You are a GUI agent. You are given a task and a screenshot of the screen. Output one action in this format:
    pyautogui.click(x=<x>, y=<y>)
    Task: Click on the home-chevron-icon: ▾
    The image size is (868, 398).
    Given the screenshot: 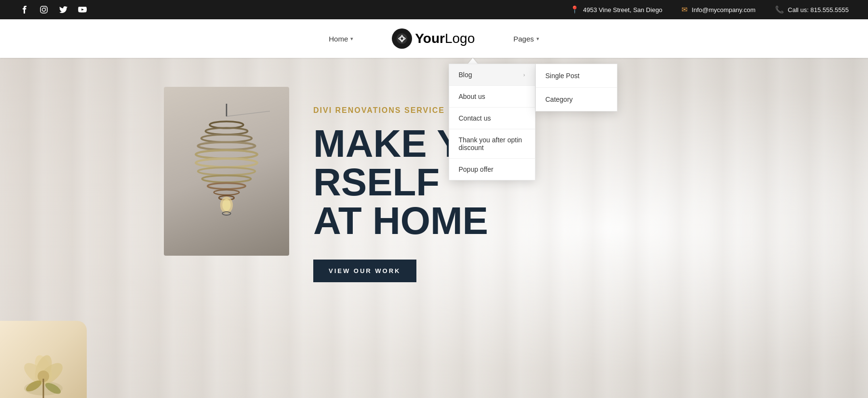 What is the action you would take?
    pyautogui.click(x=352, y=39)
    